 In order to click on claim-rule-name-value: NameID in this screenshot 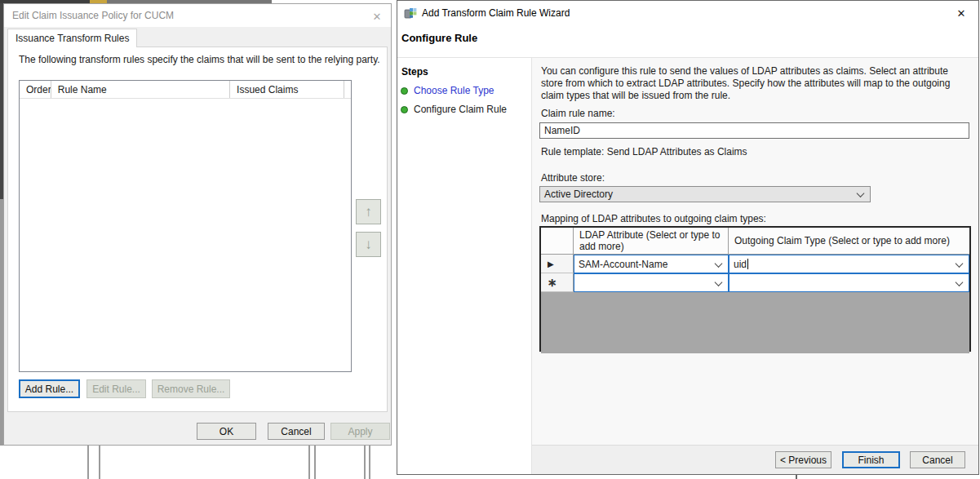, I will do `click(562, 131)`.